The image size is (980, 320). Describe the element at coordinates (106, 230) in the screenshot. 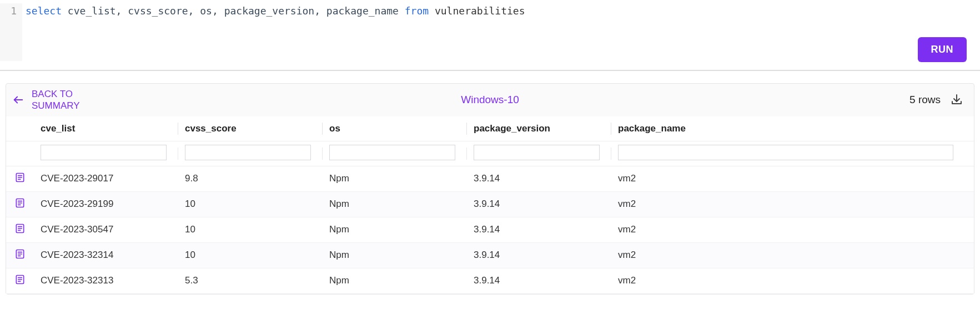

I see `cell-cve-list: CVE-2023-30547` at that location.